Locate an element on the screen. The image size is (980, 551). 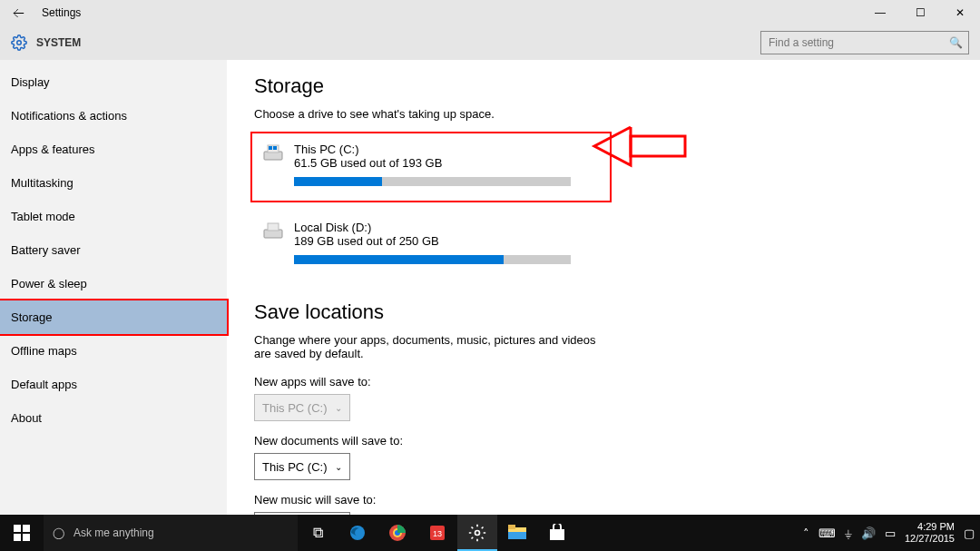
sidebar-item-label: Power & sleep is located at coordinates (49, 283).